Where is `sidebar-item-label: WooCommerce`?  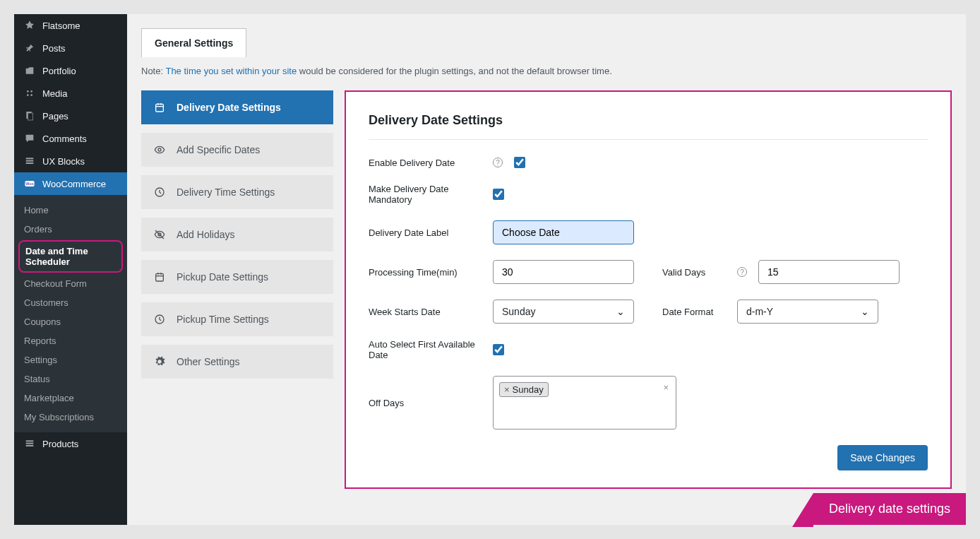
sidebar-item-label: WooCommerce is located at coordinates (74, 184).